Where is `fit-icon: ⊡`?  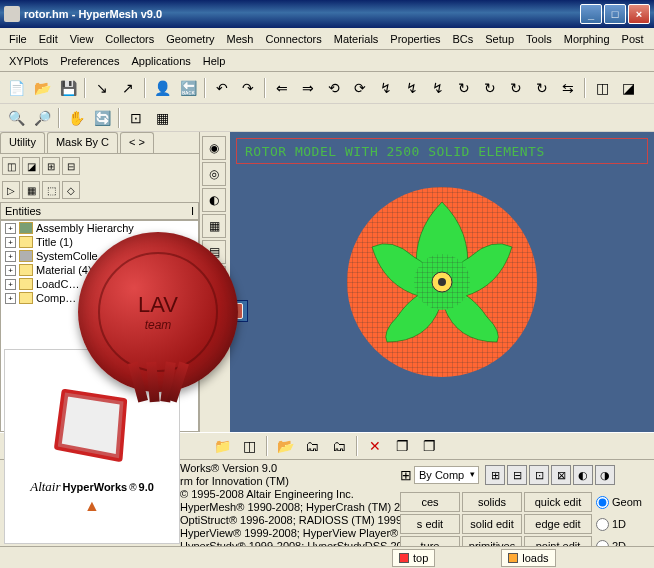 fit-icon: ⊡ is located at coordinates (136, 118).